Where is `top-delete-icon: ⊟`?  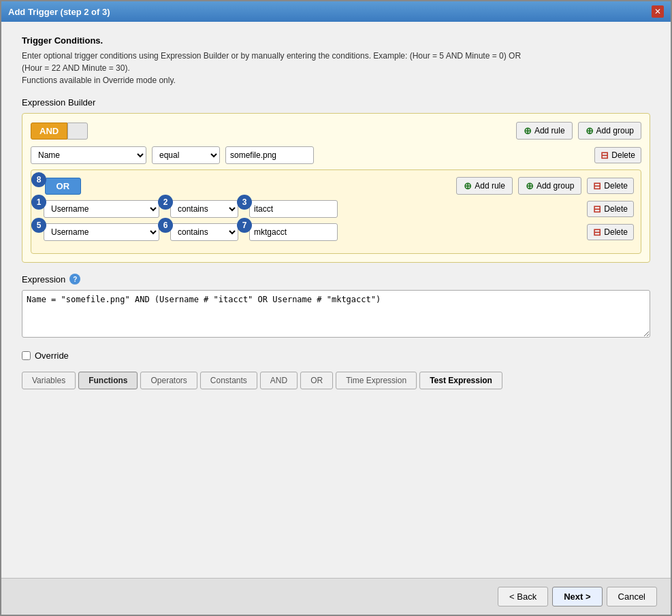
top-delete-icon: ⊟ is located at coordinates (605, 155).